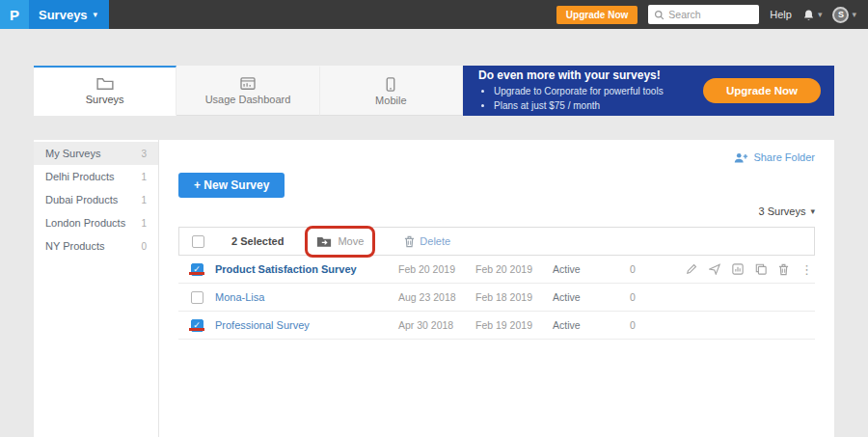 This screenshot has height=437, width=868. Describe the element at coordinates (808, 15) in the screenshot. I see `bell-icon` at that location.